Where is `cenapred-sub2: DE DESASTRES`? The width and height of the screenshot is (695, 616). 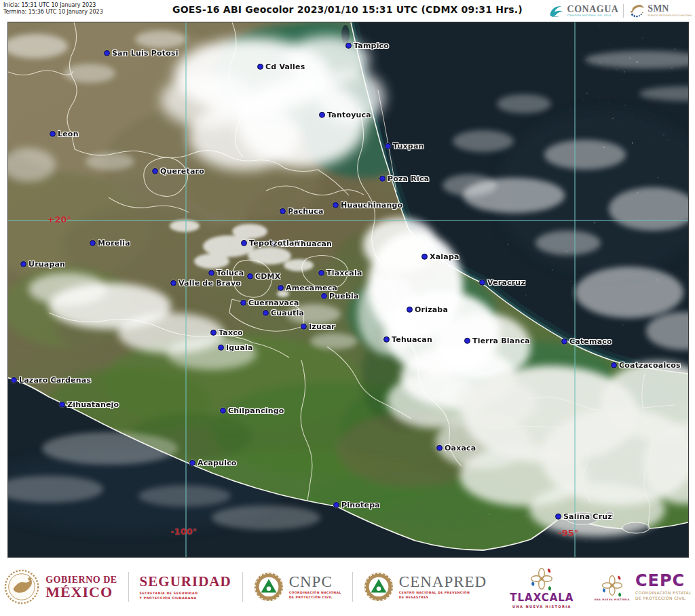 cenapred-sub2: DE DESASTRES is located at coordinates (443, 598).